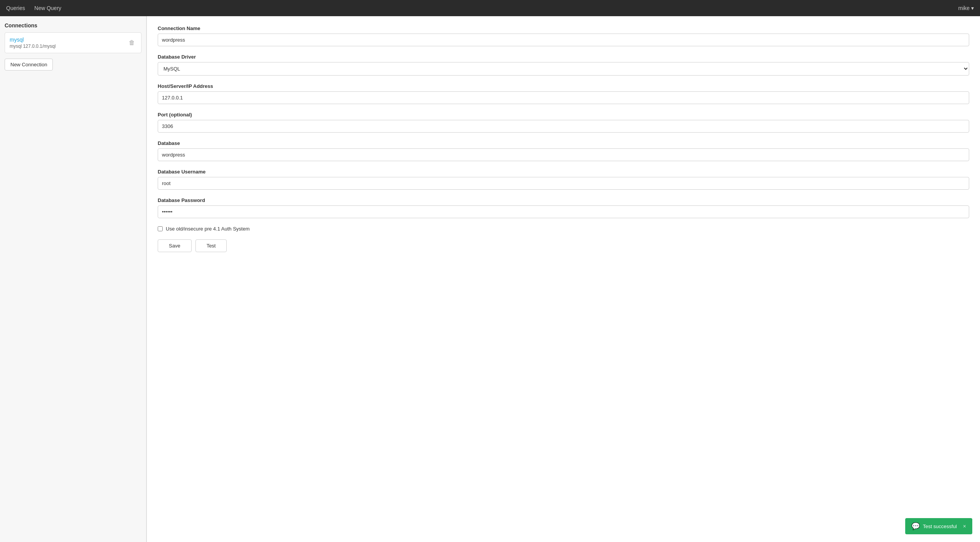  What do you see at coordinates (564, 229) in the screenshot?
I see `checkbox-row: Use old/insecure pre 4.1 Auth System` at bounding box center [564, 229].